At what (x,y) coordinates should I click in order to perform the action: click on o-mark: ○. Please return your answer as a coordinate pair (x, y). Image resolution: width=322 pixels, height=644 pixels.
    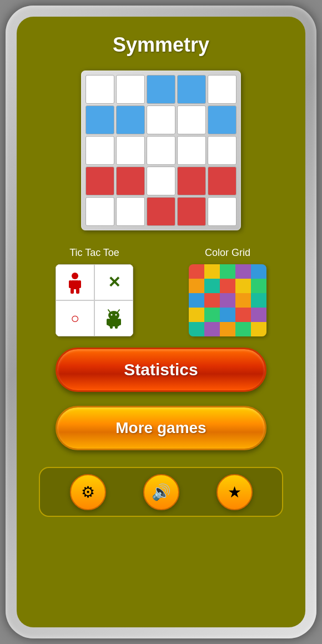
    Looking at the image, I should click on (75, 319).